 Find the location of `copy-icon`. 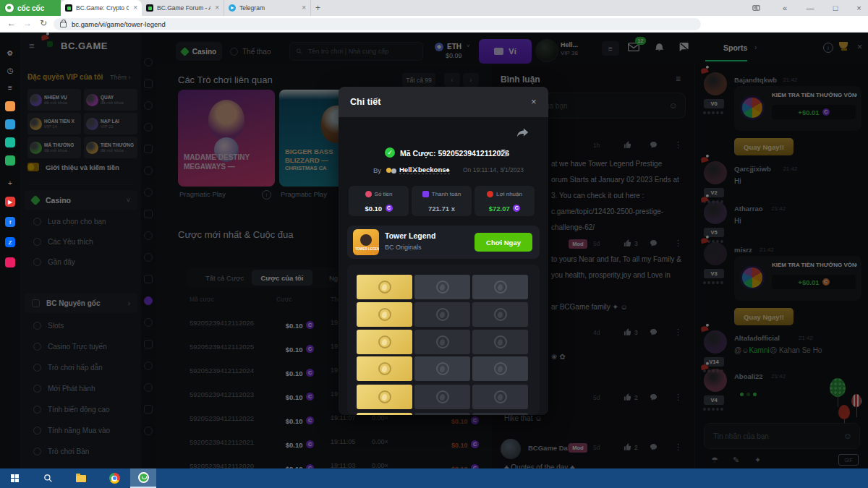

copy-icon is located at coordinates (505, 153).